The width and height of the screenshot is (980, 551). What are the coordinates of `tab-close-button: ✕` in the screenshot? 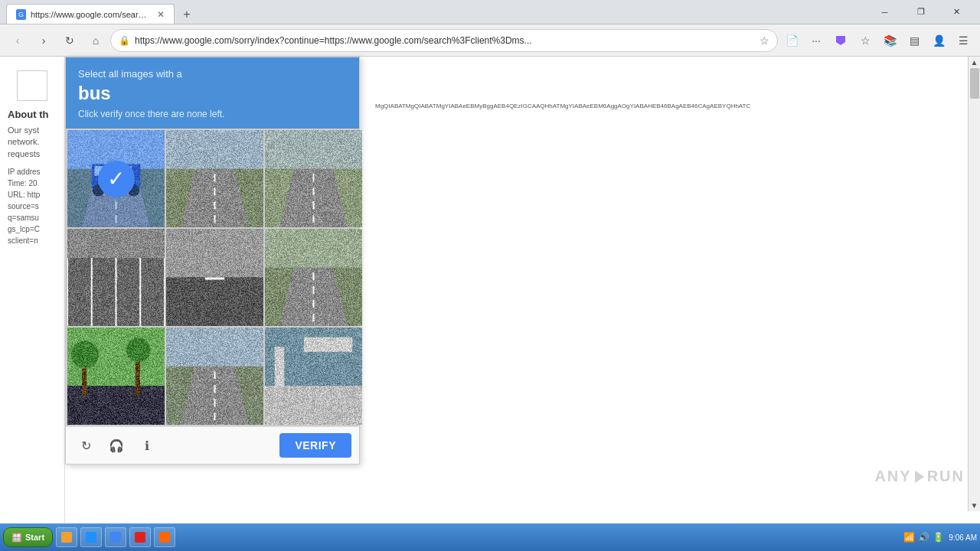 It's located at (161, 15).